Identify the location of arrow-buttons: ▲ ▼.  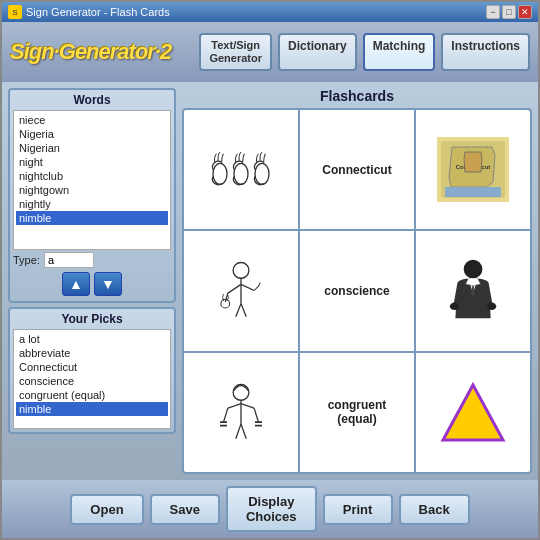
(92, 284).